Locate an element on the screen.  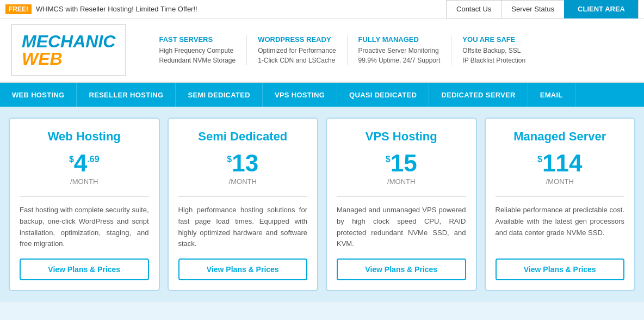
card-desc-semi: High performance hosting solutions for f… is located at coordinates (243, 227).